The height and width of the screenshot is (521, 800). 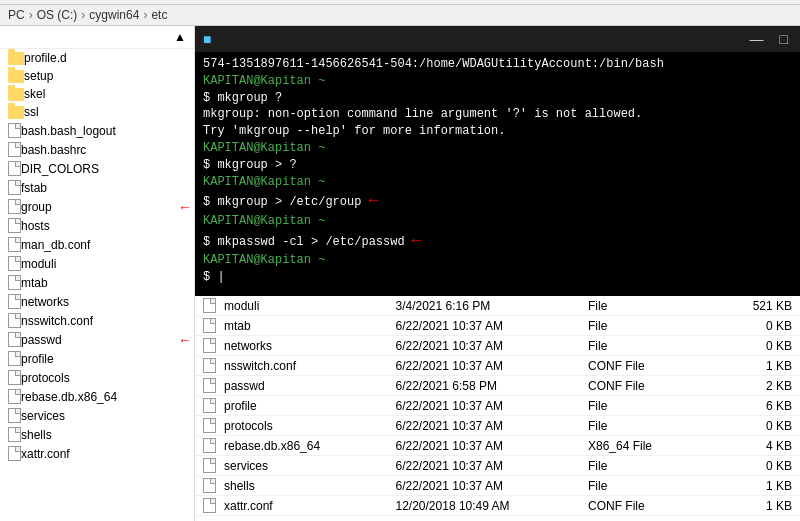 What do you see at coordinates (97, 206) in the screenshot?
I see `sidebar-item: group←` at bounding box center [97, 206].